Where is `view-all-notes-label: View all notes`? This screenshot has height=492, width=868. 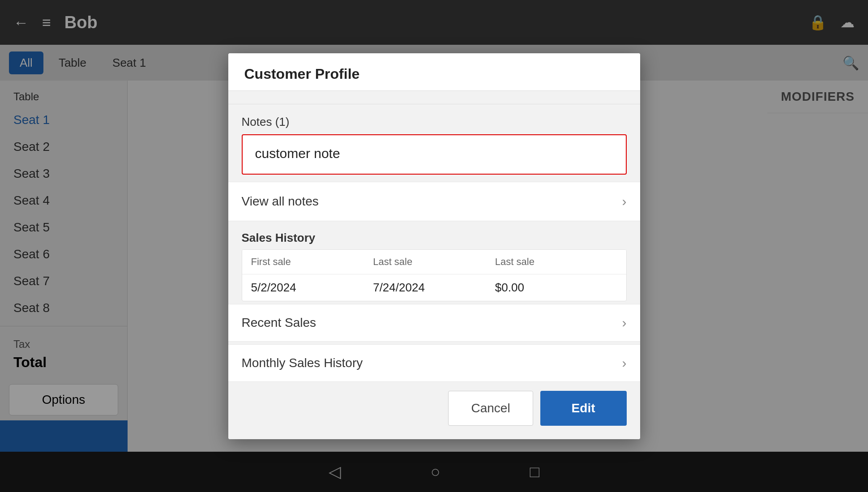 view-all-notes-label: View all notes is located at coordinates (280, 201).